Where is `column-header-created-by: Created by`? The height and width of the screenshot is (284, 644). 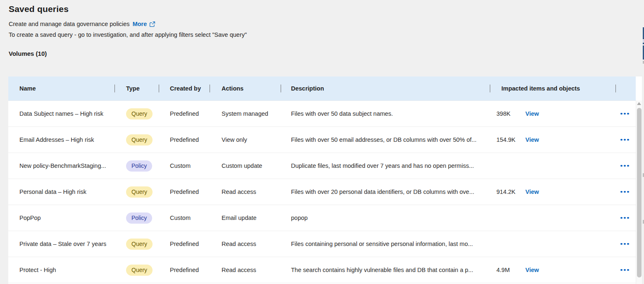
column-header-created-by: Created by is located at coordinates (184, 88).